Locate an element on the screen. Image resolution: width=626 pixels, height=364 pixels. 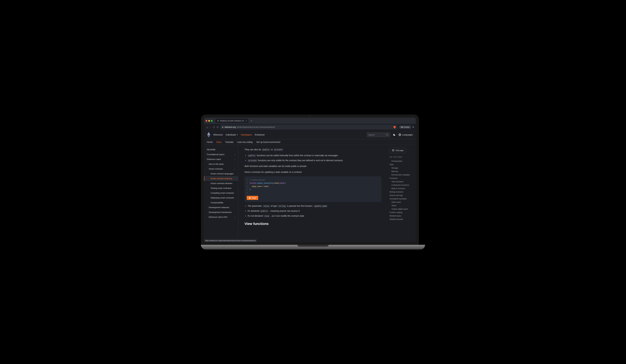
laptop-base is located at coordinates (313, 247).